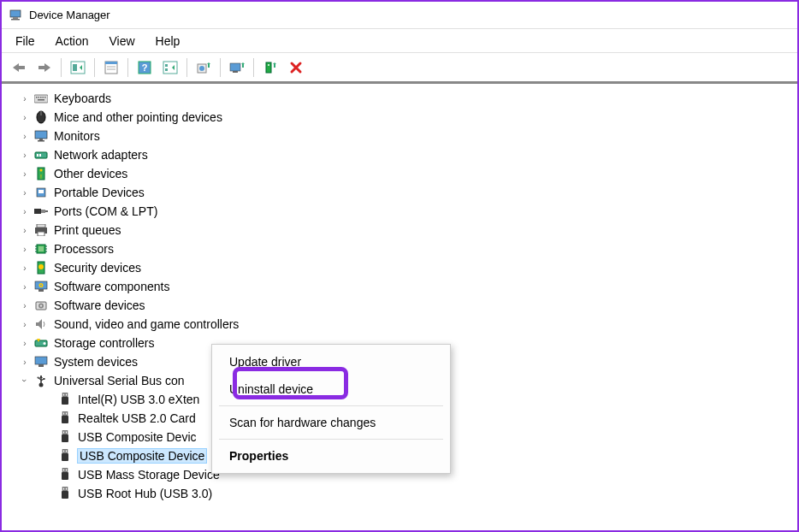 The height and width of the screenshot is (532, 799). Describe the element at coordinates (41, 155) in the screenshot. I see `network-icon` at that location.